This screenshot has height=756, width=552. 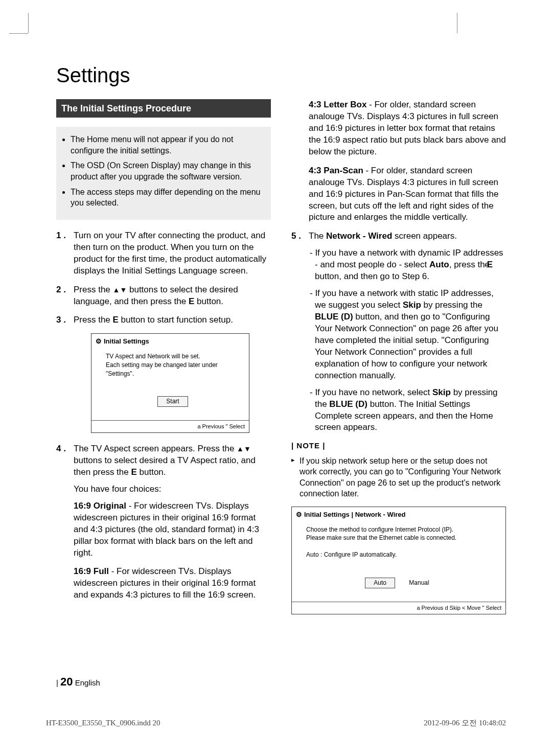 I want to click on dash-item: - If you have no network, select Skip by…, so click(x=407, y=410).